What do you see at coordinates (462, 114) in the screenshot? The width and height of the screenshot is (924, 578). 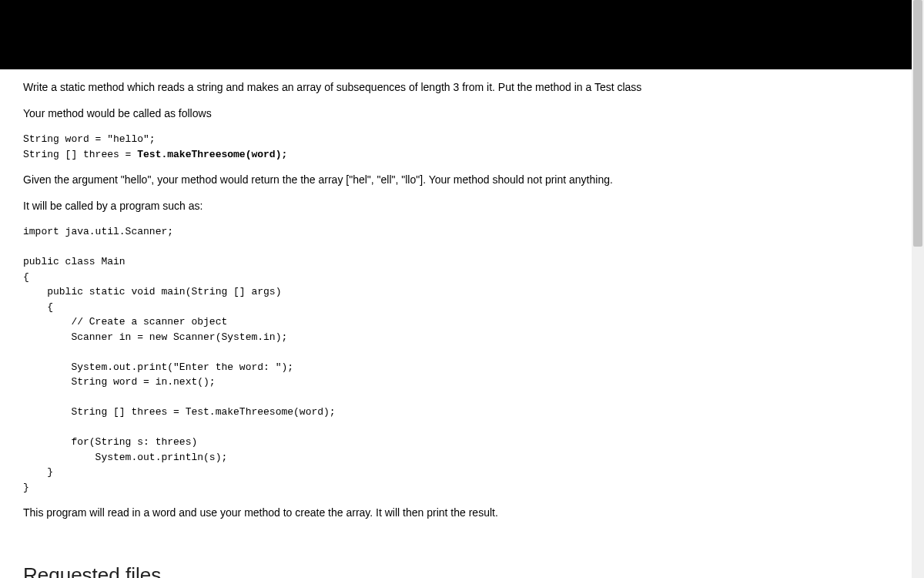 I see `problem-call-intro: Your method would be called as follows` at bounding box center [462, 114].